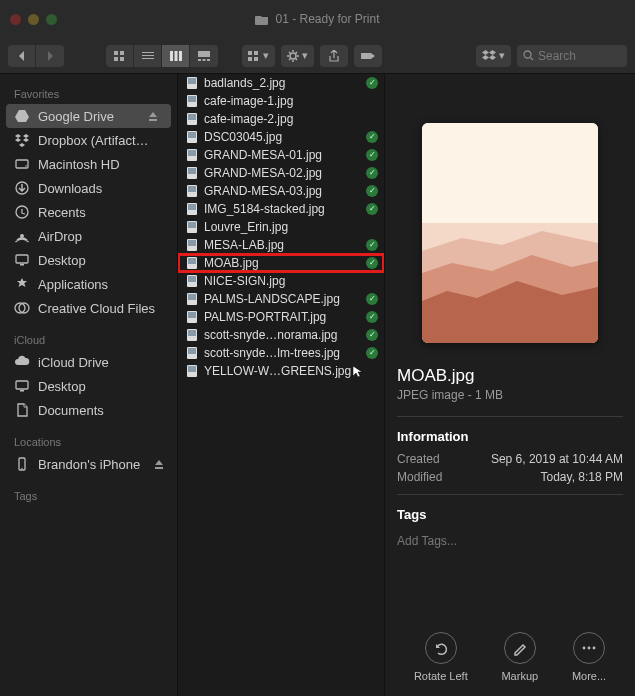  What do you see at coordinates (281, 119) in the screenshot?
I see `file-row: cafe-image-2.jpg` at bounding box center [281, 119].